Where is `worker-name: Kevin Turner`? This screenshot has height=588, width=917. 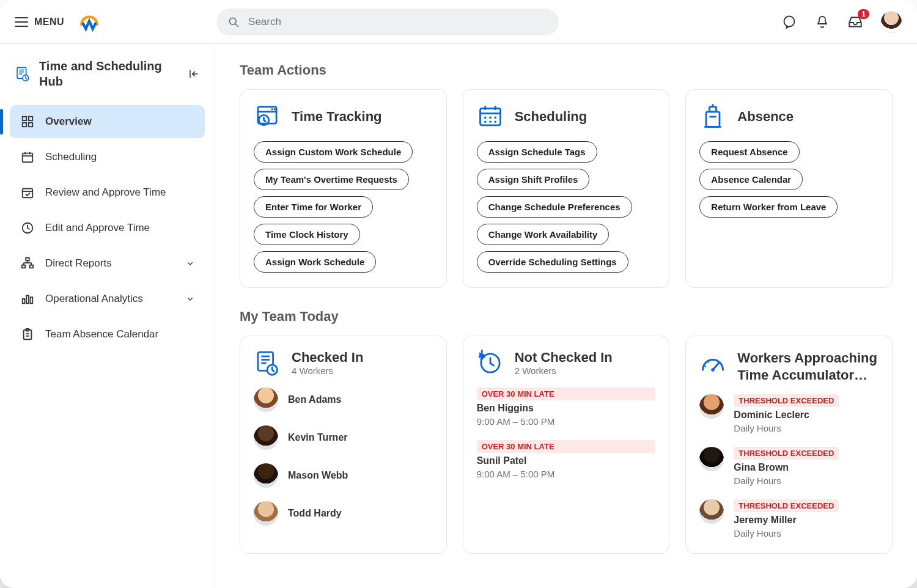 worker-name: Kevin Turner is located at coordinates (318, 438).